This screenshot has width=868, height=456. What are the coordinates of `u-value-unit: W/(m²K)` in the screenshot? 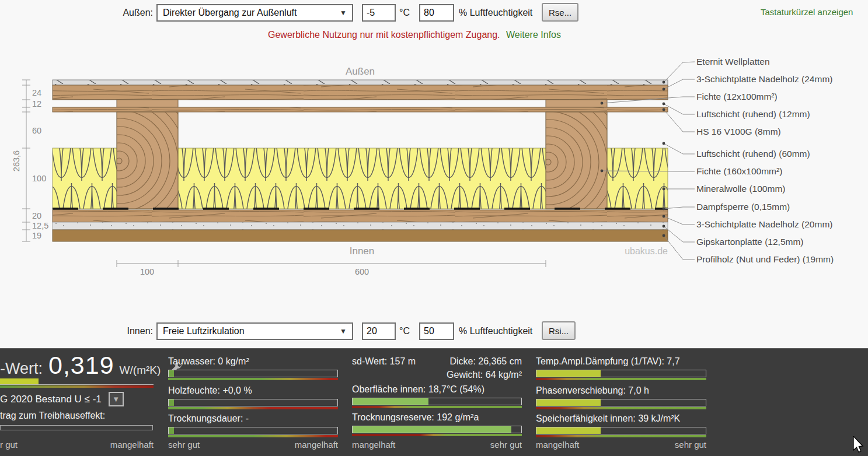 It's located at (140, 370).